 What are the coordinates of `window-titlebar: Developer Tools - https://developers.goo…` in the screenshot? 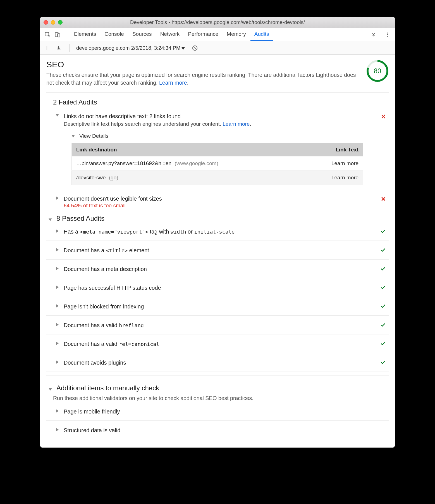 It's located at (218, 22).